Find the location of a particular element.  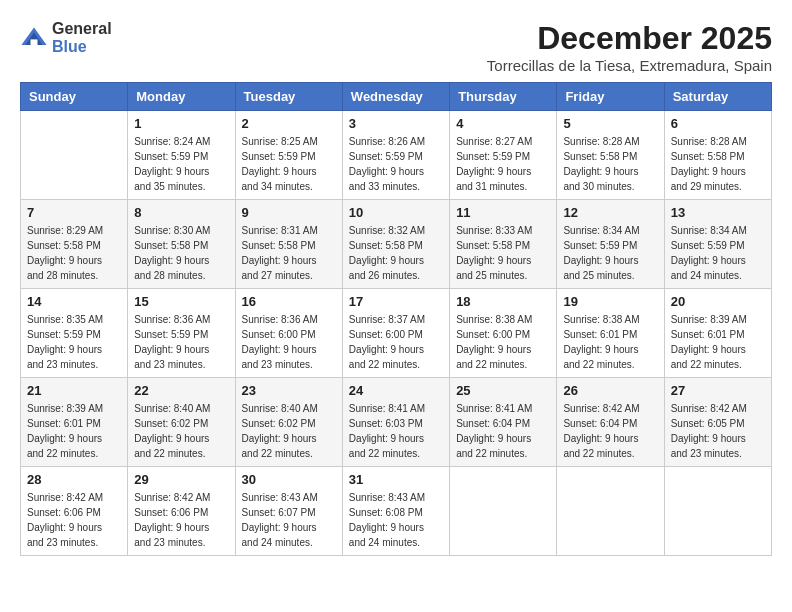

day-number: 22 is located at coordinates (181, 390).